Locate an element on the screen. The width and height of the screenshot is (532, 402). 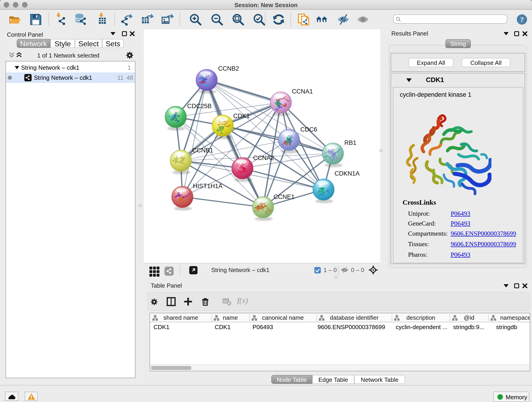
svg-text: CCNB1 is located at coordinates (203, 150).